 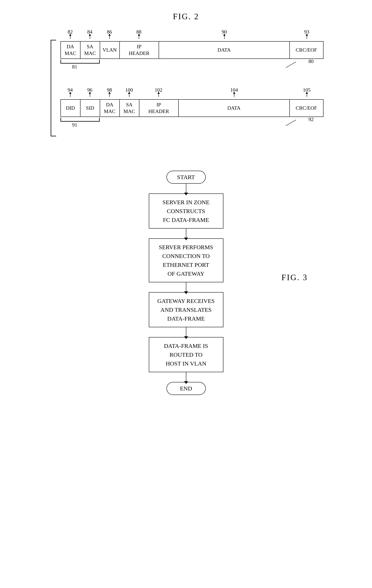 What do you see at coordinates (186, 88) in the screenshot?
I see `packet-diagram: 82 84 86 88` at bounding box center [186, 88].